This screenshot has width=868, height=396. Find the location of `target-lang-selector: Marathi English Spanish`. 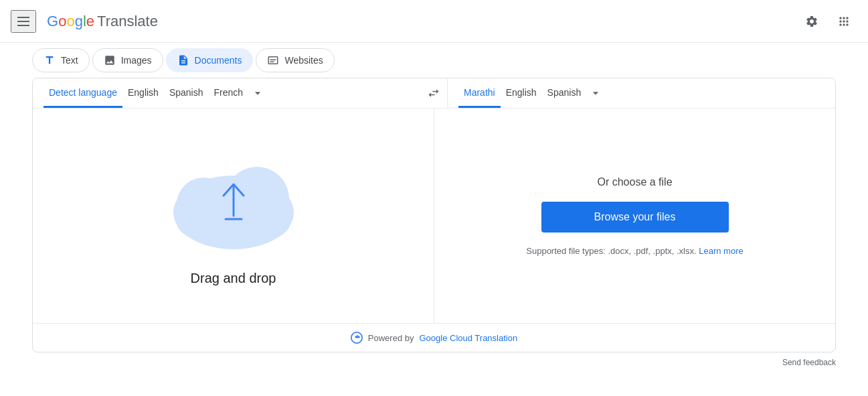

target-lang-selector: Marathi English Spanish is located at coordinates (641, 93).